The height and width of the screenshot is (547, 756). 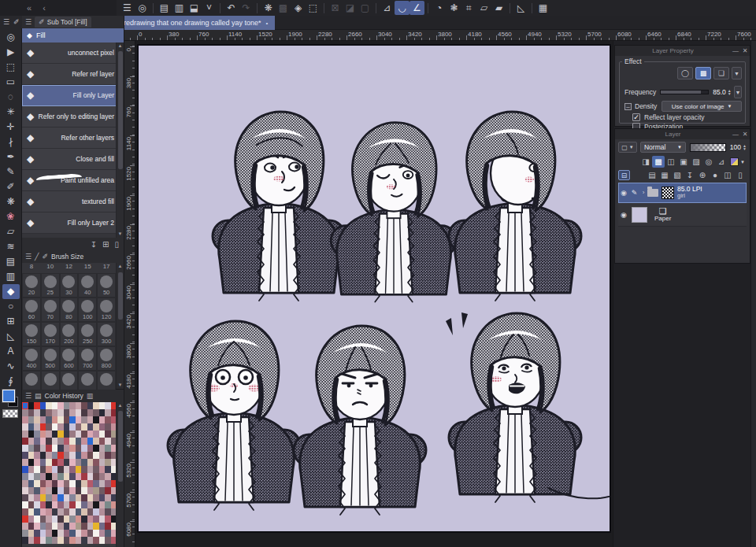 I want to click on opacity-spinner: ▲▼, so click(x=745, y=147).